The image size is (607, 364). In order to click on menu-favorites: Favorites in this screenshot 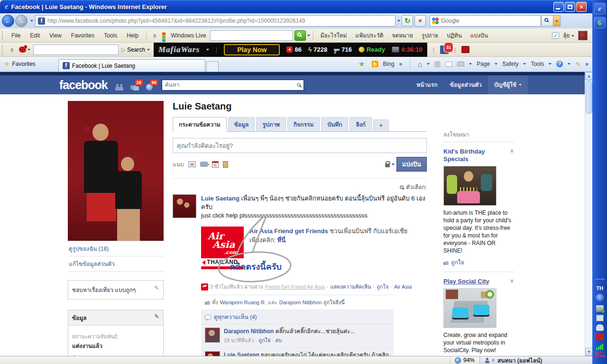, I will do `click(83, 36)`.